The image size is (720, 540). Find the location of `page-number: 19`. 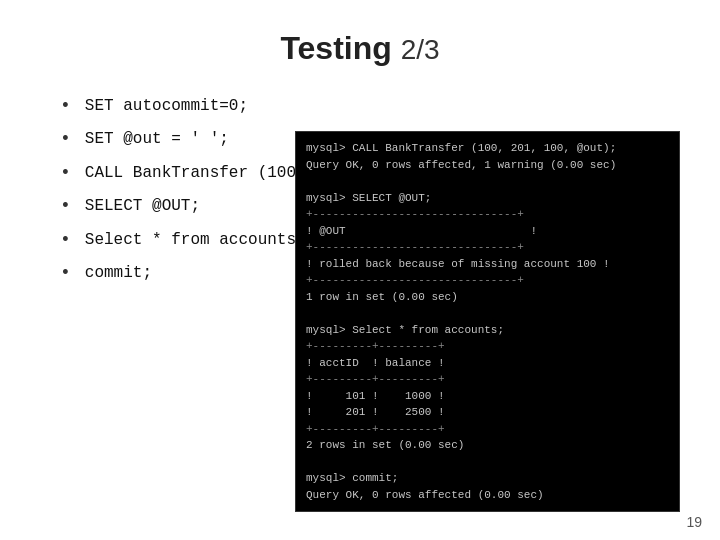

page-number: 19 is located at coordinates (694, 522).